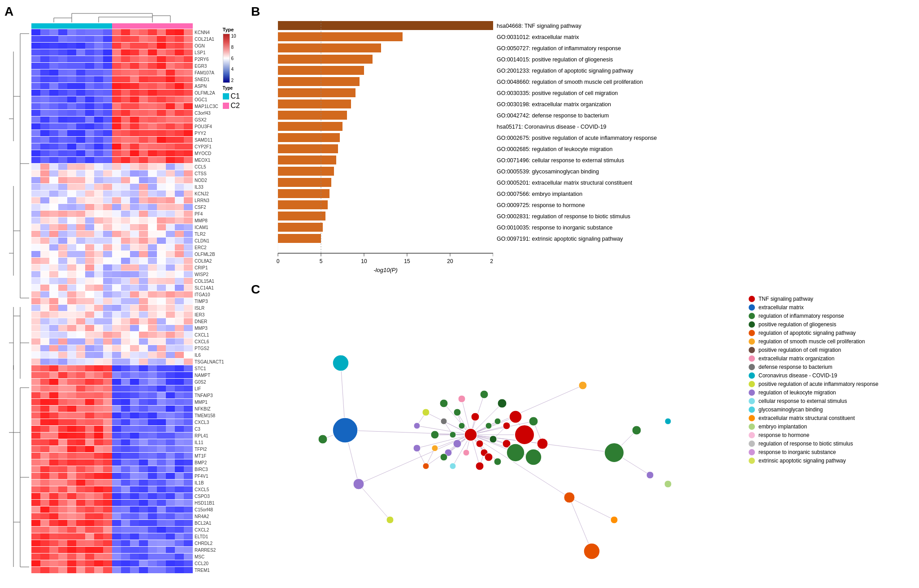 The height and width of the screenshot is (588, 919). What do you see at coordinates (321, 261) in the screenshot?
I see `x-tick-5: 5` at bounding box center [321, 261].